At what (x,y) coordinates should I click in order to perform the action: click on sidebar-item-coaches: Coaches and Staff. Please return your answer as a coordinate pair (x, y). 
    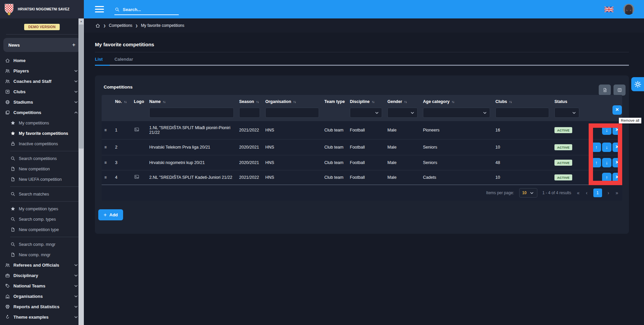
    Looking at the image, I should click on (42, 81).